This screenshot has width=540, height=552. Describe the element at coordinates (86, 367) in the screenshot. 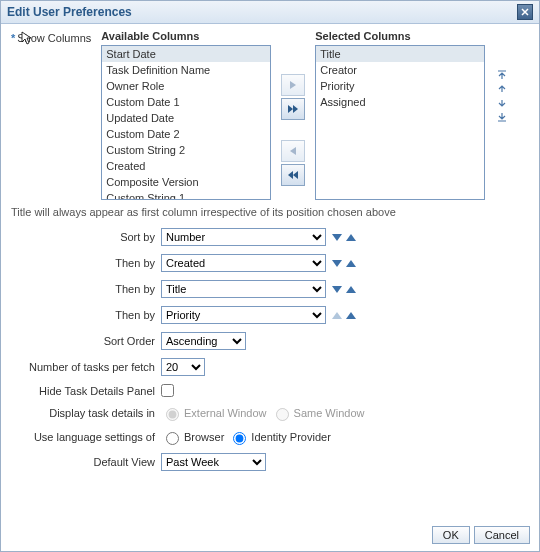

I see `tasks-per-fetch-label: Number of tasks per fetch` at that location.